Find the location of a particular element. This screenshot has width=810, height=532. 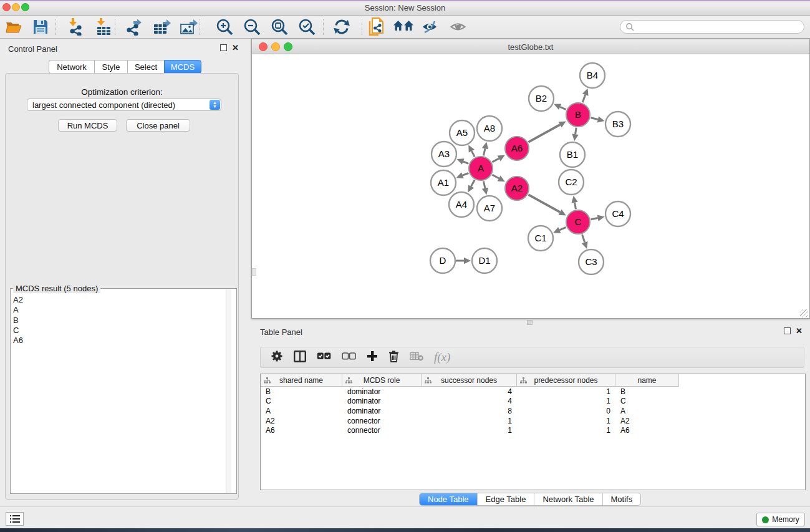

column-header-predecessor-nodes: predecessor nodes is located at coordinates (566, 380).